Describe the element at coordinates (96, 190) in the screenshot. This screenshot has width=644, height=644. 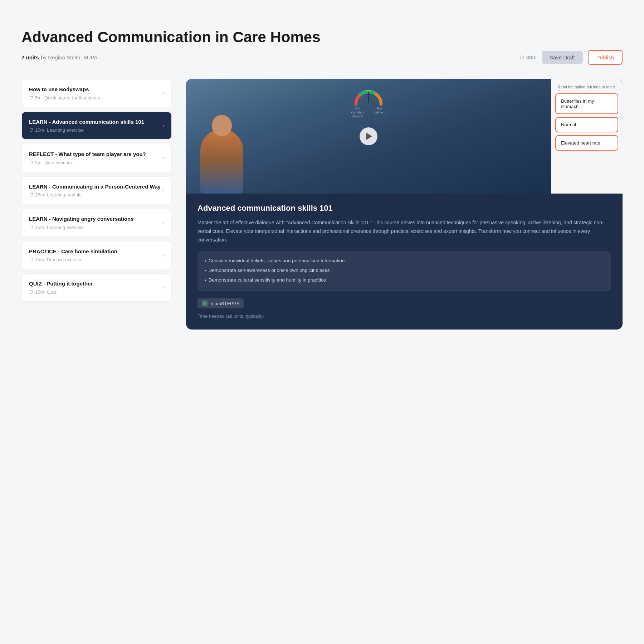
I see `unit-card-left-4: LEARN - Communicating in a Person-Center…` at that location.